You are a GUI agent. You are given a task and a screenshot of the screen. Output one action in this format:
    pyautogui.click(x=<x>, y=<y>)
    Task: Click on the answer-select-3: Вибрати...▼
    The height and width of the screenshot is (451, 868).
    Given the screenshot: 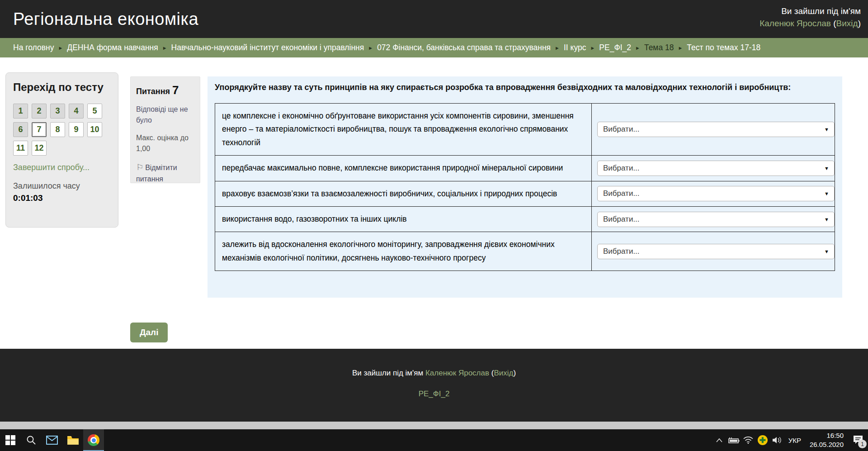 What is the action you would take?
    pyautogui.click(x=716, y=194)
    